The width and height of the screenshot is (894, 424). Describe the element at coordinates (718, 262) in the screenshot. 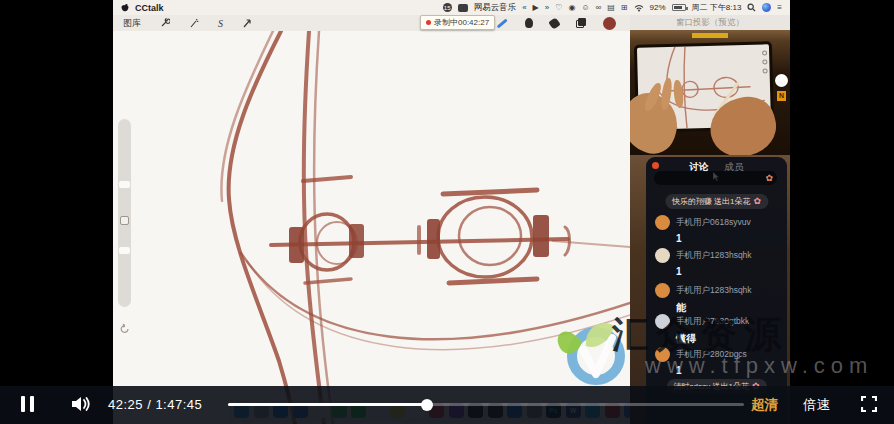

I see `chat-message: 手机用户1283hsqhk 1` at that location.